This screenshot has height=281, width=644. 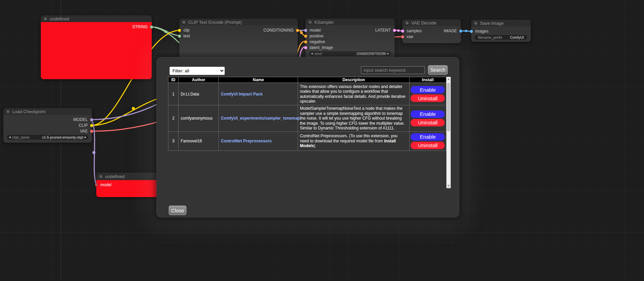 What do you see at coordinates (199, 141) in the screenshot?
I see `cell-author: Fannovel16` at bounding box center [199, 141].